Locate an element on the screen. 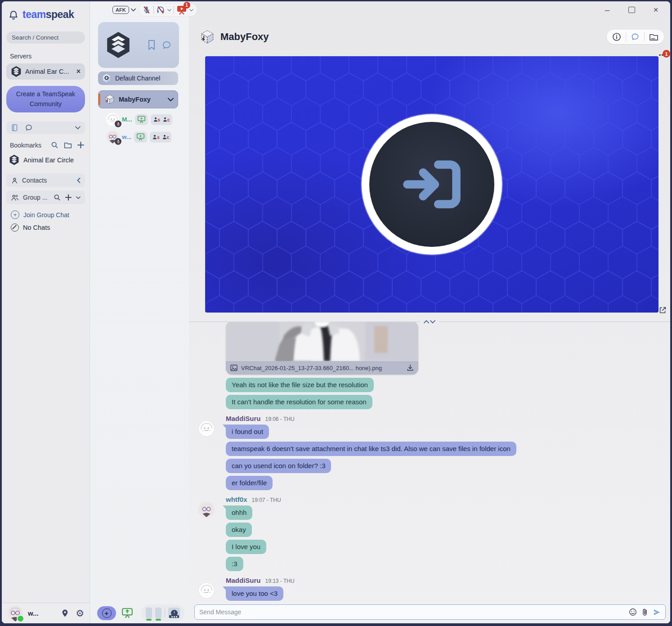 Image resolution: width=672 pixels, height=626 pixels. message-composer: Send Message is located at coordinates (430, 612).